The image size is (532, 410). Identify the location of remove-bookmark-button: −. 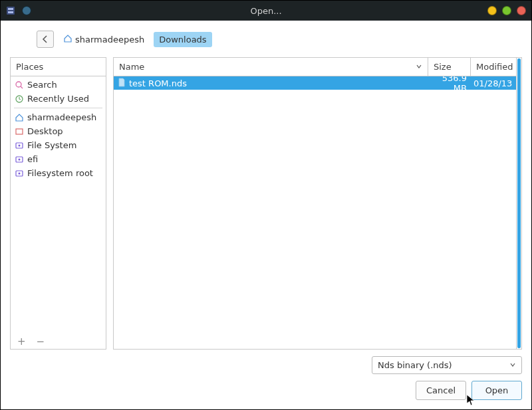
(41, 342).